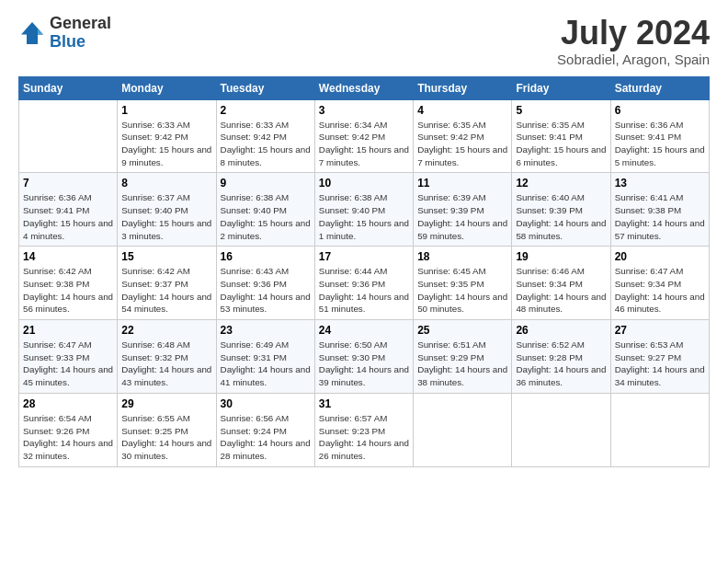  I want to click on day-info: Sunrise: 6:52 AMSunset: 9:28 PMDaylight:…, so click(561, 364).